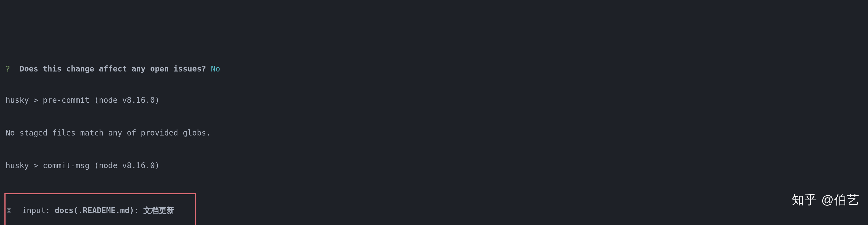 This screenshot has height=225, width=868. Describe the element at coordinates (826, 200) in the screenshot. I see `watermark: 知乎 @伯艺` at that location.